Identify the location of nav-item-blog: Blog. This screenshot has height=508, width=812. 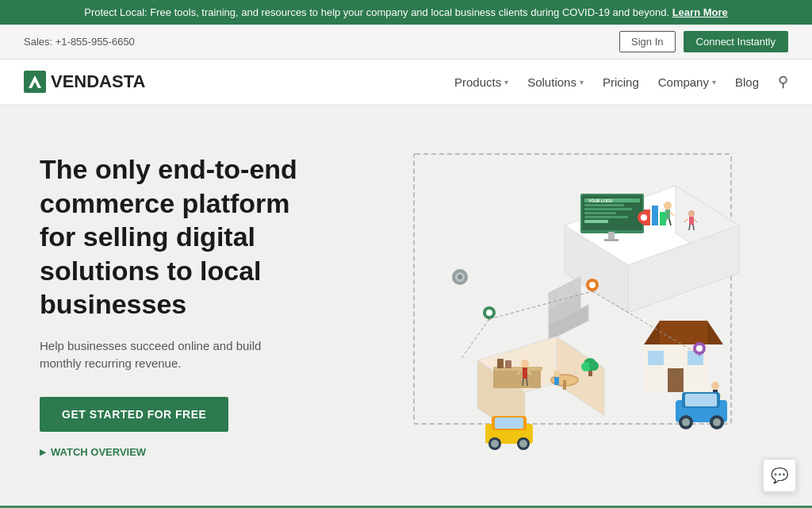
(747, 83).